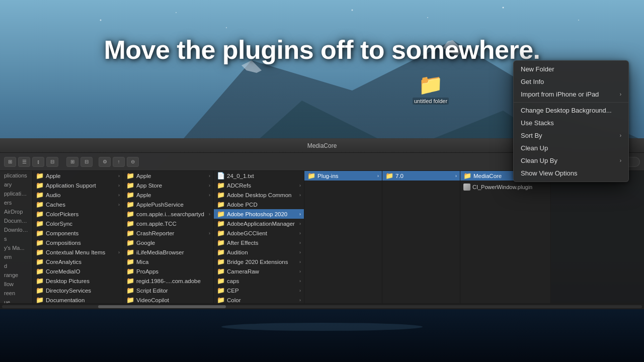 Image resolution: width=644 pixels, height=362 pixels. Describe the element at coordinates (343, 237) in the screenshot. I see `finder-column-plugins: 📁 Plug-ins ›` at that location.